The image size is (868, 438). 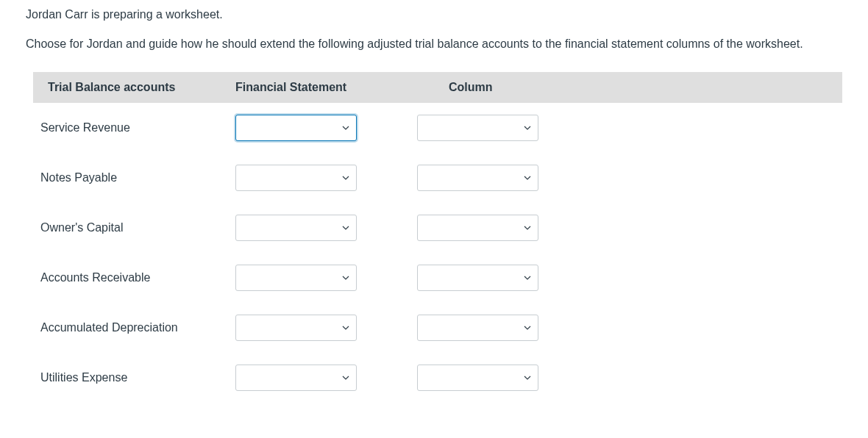 What do you see at coordinates (434, 29) in the screenshot?
I see `question-intro: Jordan Carr is preparing a worksheet. Ch…` at bounding box center [434, 29].